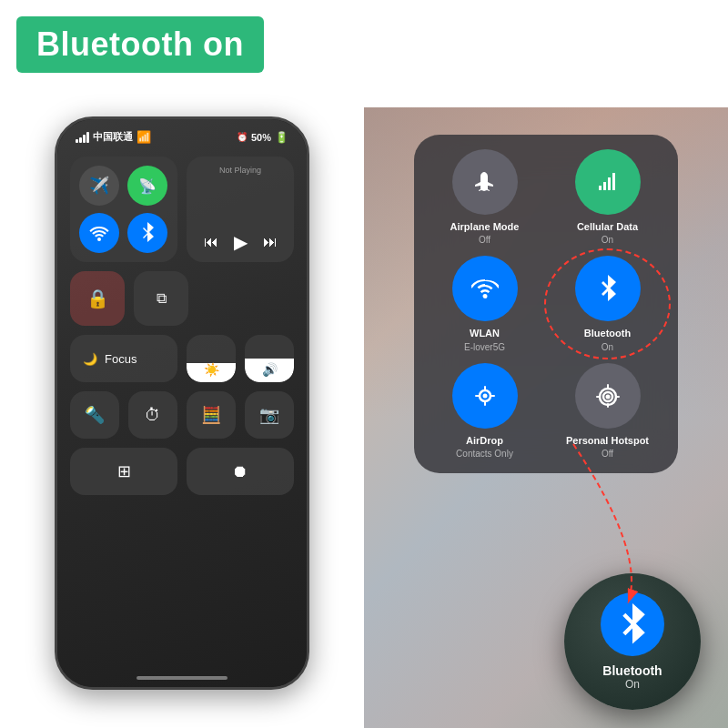 This screenshot has height=728, width=728. What do you see at coordinates (484, 304) in the screenshot?
I see `cc-item-wifi: WLAN E-lover5G` at bounding box center [484, 304].